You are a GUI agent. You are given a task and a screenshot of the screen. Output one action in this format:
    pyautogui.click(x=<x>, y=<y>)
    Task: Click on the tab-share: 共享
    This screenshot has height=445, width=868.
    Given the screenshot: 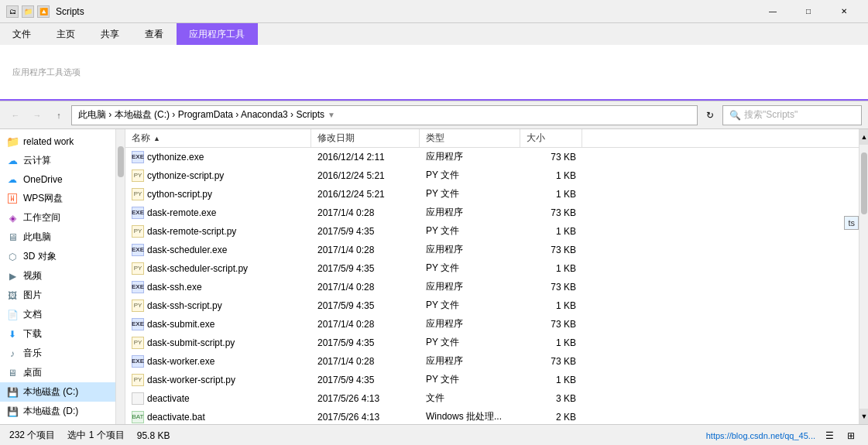 What is the action you would take?
    pyautogui.click(x=110, y=34)
    